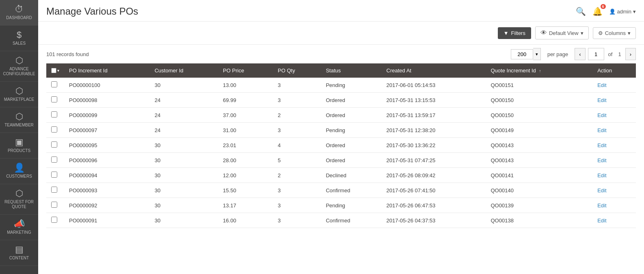 This screenshot has width=644, height=274. I want to click on prev-page-button: ‹, so click(580, 54).